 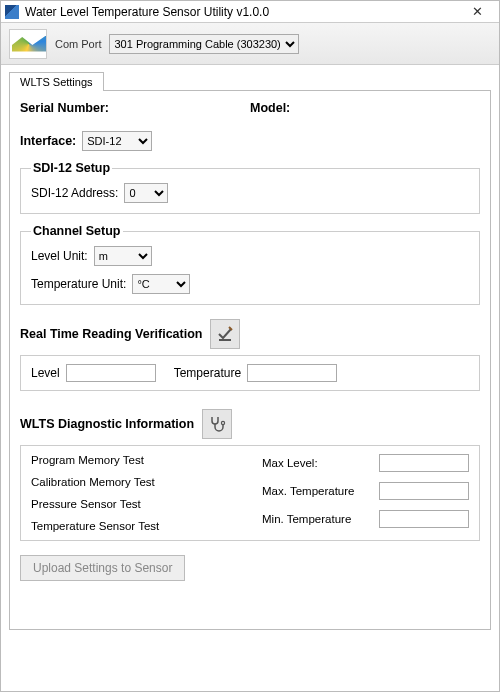 What do you see at coordinates (250, 493) in the screenshot?
I see `diag-columns: Program Memory Test Calibration Memory T…` at bounding box center [250, 493].